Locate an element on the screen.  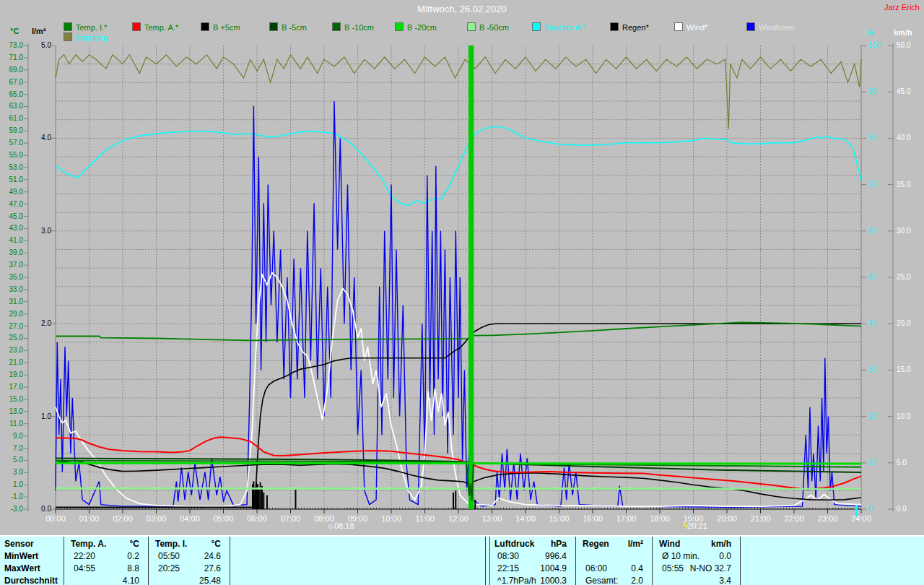
humidity-axis-label: 10 is located at coordinates (872, 463).